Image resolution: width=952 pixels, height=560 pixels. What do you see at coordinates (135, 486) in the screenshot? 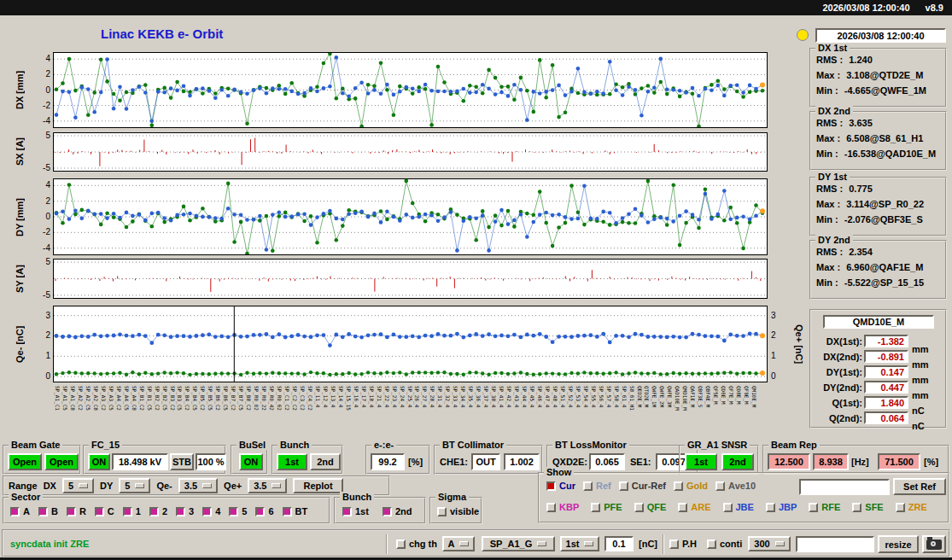
I see `dy-range-select: 5` at bounding box center [135, 486].